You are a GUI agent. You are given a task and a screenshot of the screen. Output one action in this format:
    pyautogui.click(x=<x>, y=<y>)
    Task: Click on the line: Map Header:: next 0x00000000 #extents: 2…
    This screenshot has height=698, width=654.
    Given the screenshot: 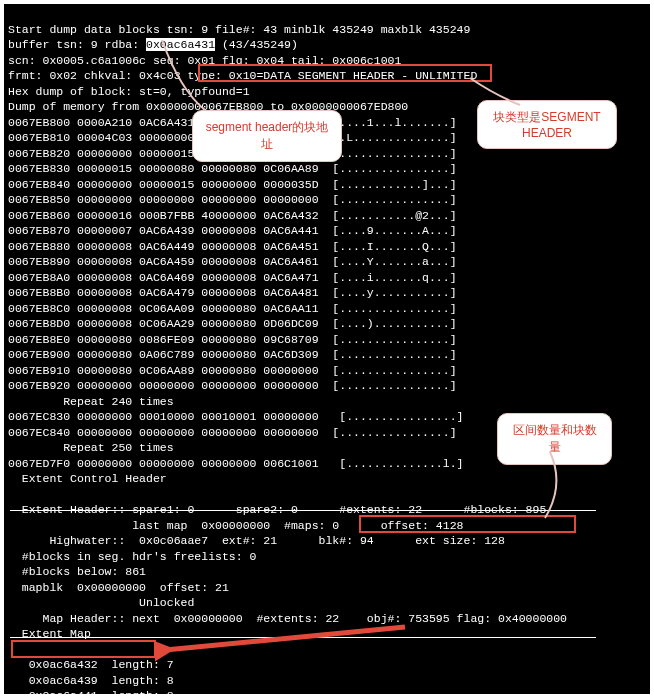 What is the action you would take?
    pyautogui.click(x=288, y=618)
    